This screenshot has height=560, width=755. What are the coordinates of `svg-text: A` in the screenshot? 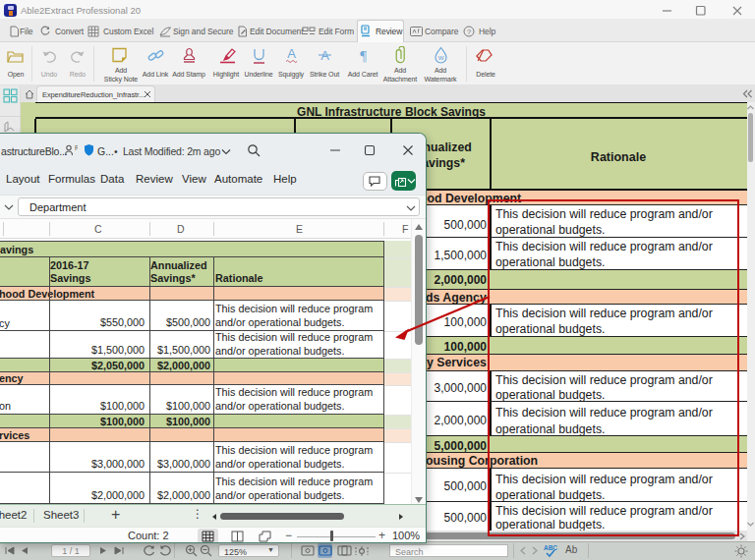 It's located at (291, 54).